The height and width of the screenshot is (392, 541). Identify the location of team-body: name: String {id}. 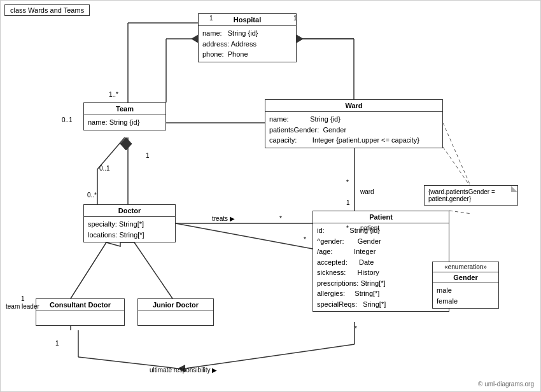
(125, 122).